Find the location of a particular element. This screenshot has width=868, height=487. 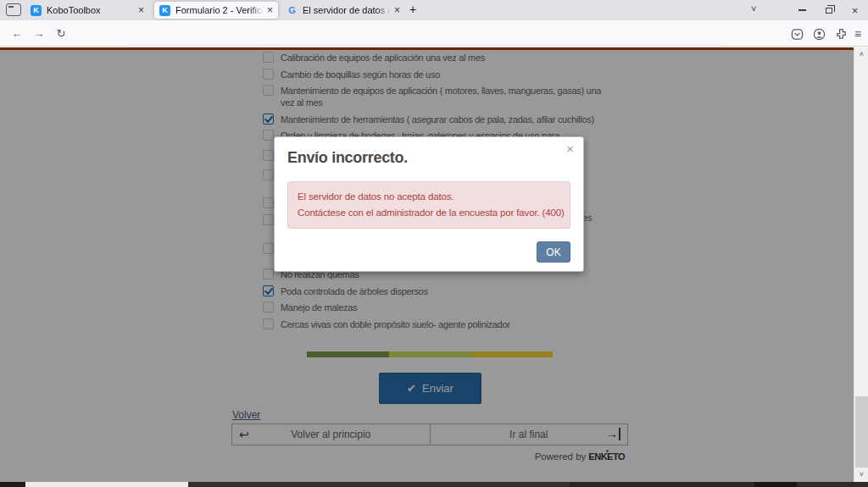

vertical-scrollbar: ˄ ˅ is located at coordinates (861, 264).